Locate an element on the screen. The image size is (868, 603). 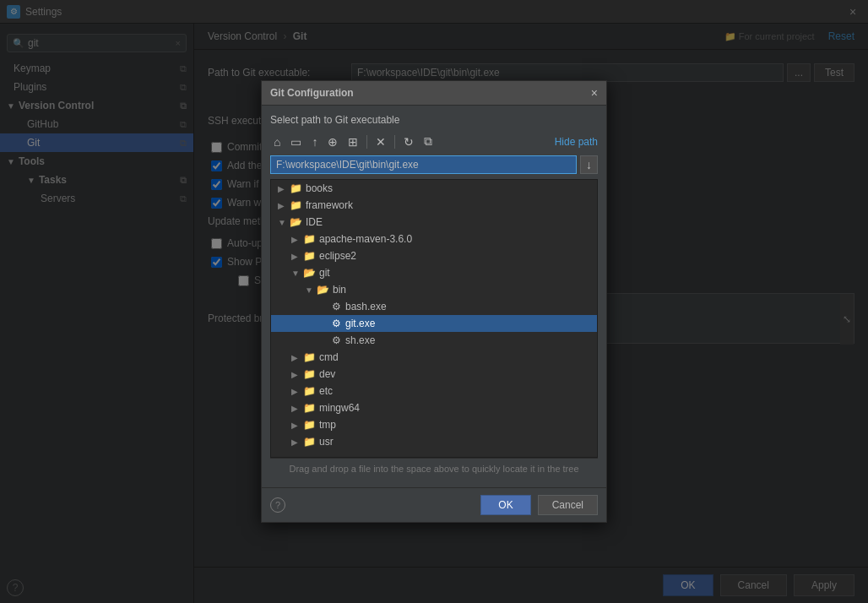
home-button: ⌂ is located at coordinates (277, 142).